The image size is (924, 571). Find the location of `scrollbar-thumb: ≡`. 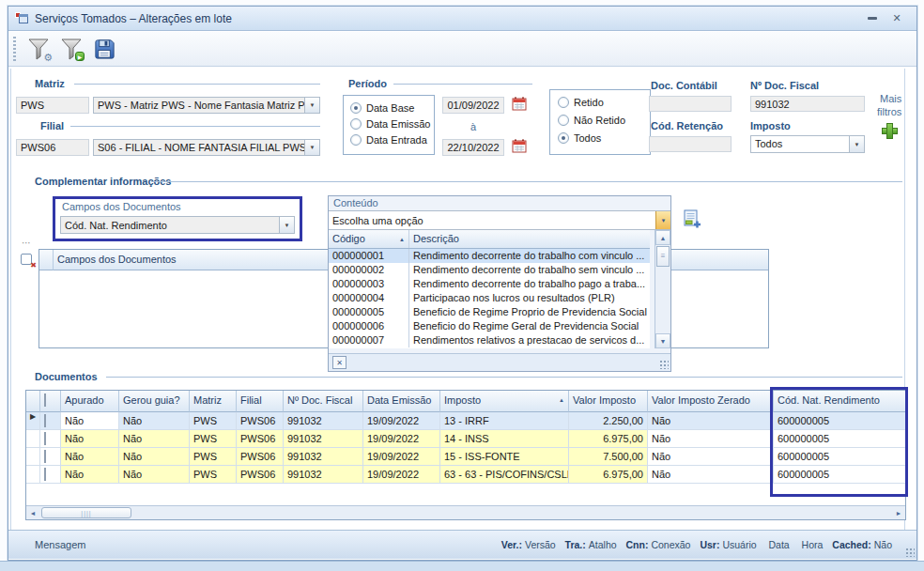

scrollbar-thumb: ≡ is located at coordinates (663, 256).